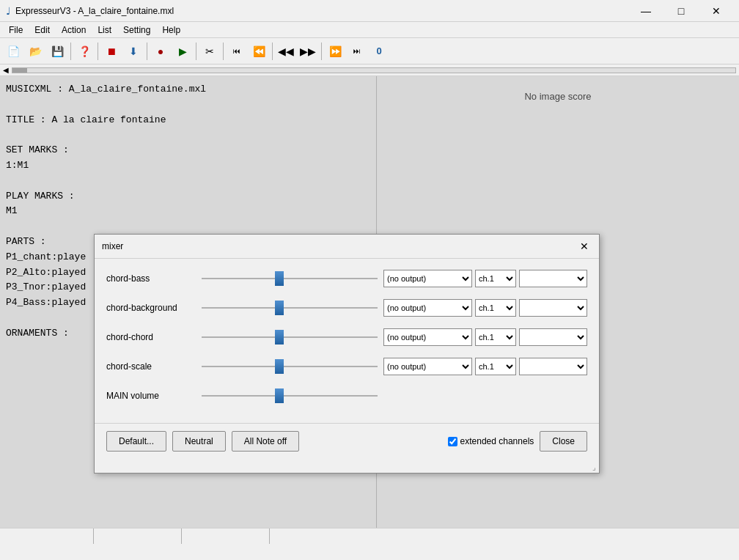  What do you see at coordinates (681, 11) in the screenshot?
I see `maximize-button: □` at bounding box center [681, 11].